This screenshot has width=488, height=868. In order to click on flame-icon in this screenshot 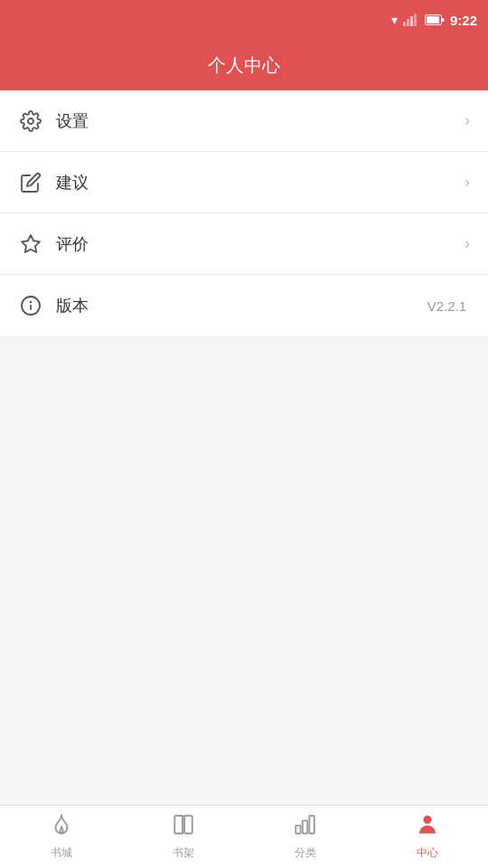, I will do `click(61, 827)`.